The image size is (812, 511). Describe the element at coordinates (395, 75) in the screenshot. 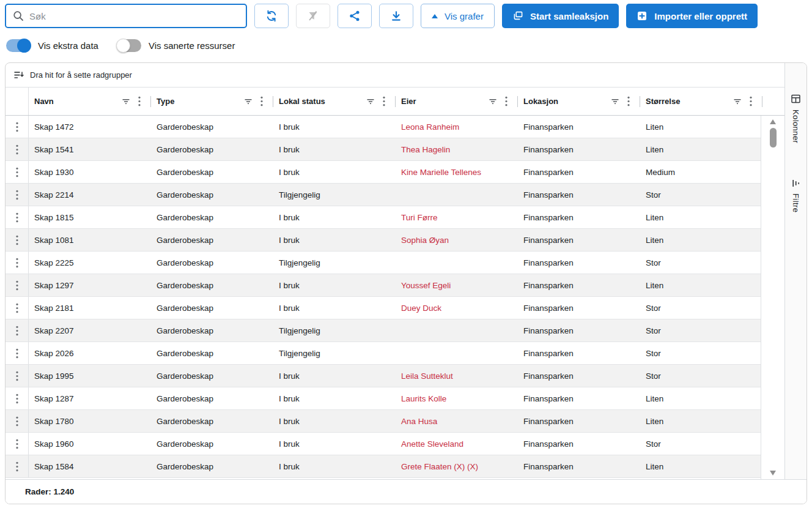

I see `row-group-drop-zone: Dra hit for å sette radgrupper` at that location.